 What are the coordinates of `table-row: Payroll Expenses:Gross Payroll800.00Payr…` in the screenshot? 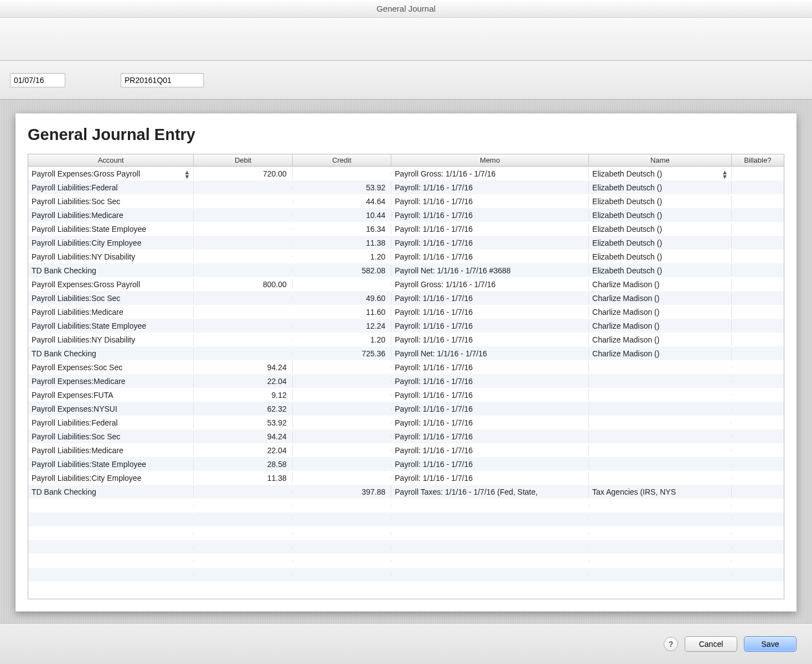 It's located at (406, 284).